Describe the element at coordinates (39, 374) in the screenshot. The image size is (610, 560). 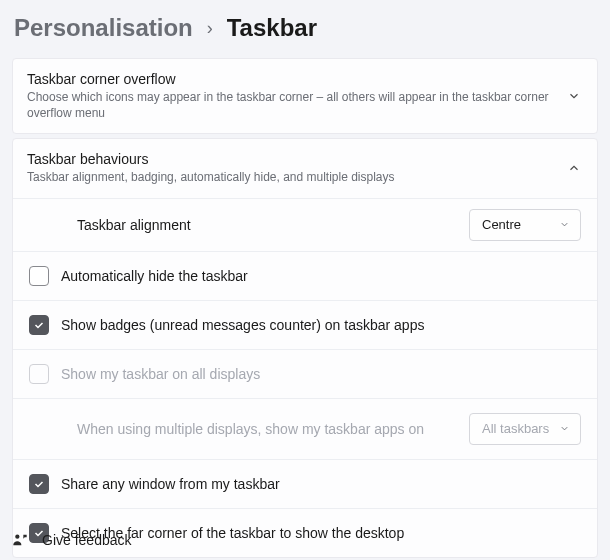
I see `checkbox-all-displays` at that location.